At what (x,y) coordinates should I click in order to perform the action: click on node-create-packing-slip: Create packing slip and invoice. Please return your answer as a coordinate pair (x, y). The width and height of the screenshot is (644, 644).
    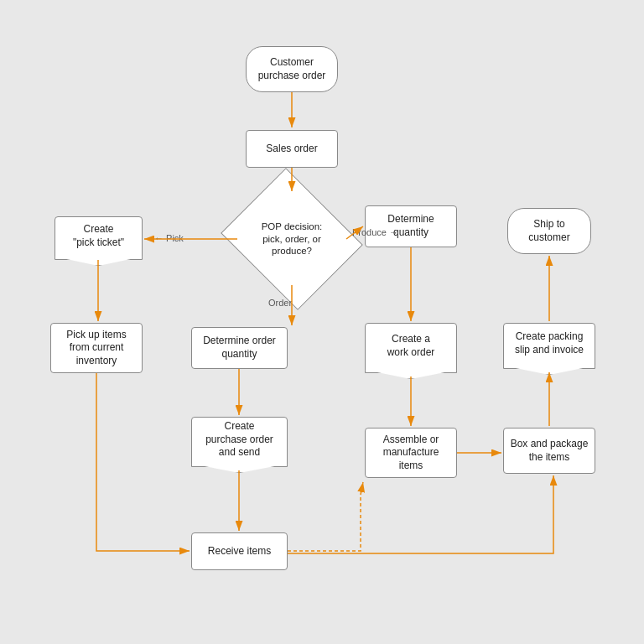
    Looking at the image, I should click on (549, 345).